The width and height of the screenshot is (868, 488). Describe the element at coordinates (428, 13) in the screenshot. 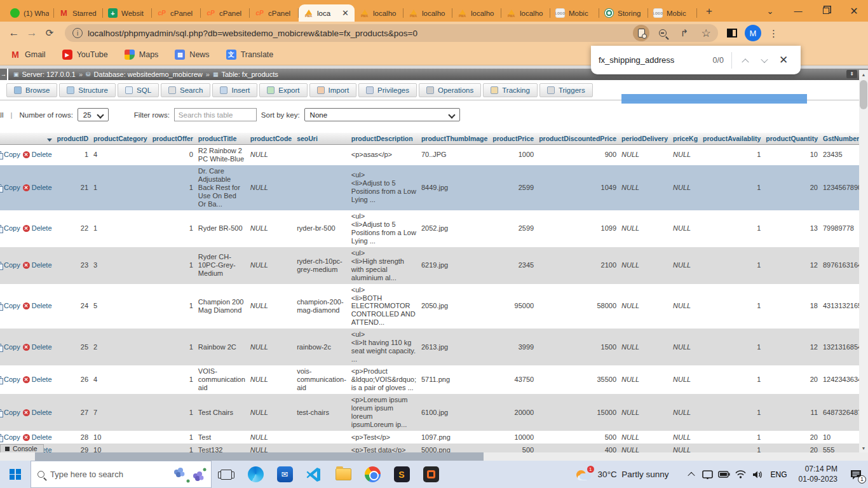

I see `browser-tab-8: PMAlocalho` at that location.